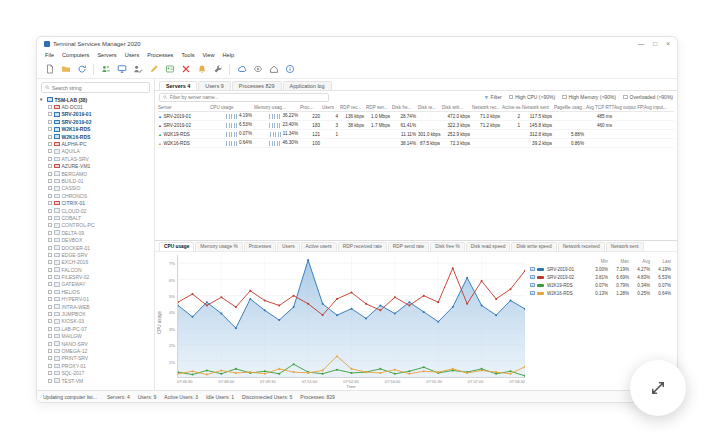 The height and width of the screenshot is (438, 714). What do you see at coordinates (600, 108) in the screenshot?
I see `column-header: Avg TCP RTT` at bounding box center [600, 108].